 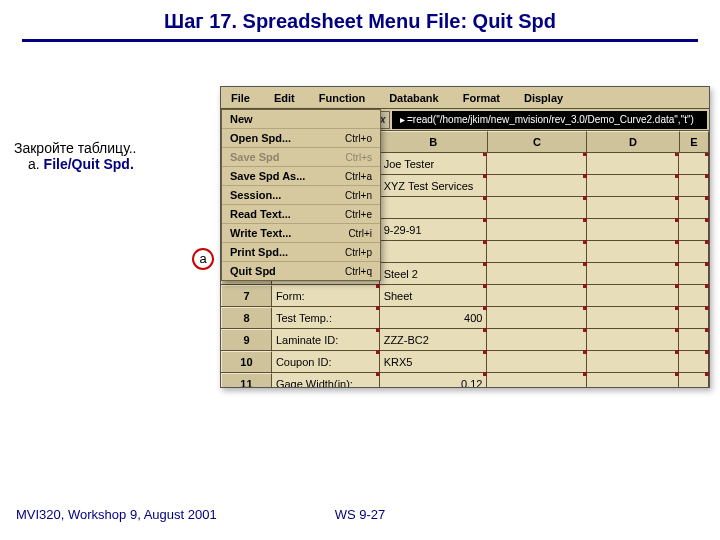 I want to click on col-b-header: B, so click(x=434, y=142).